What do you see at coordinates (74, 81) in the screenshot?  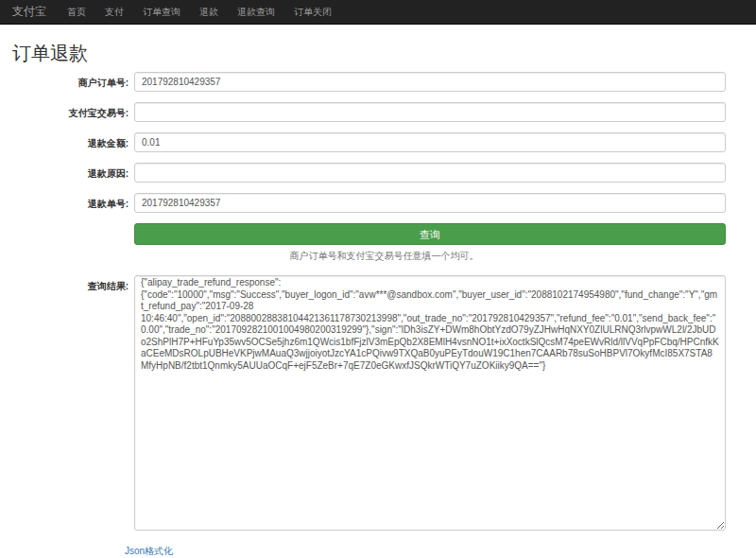 I see `merchant-order-no-label: 商户订单号:` at bounding box center [74, 81].